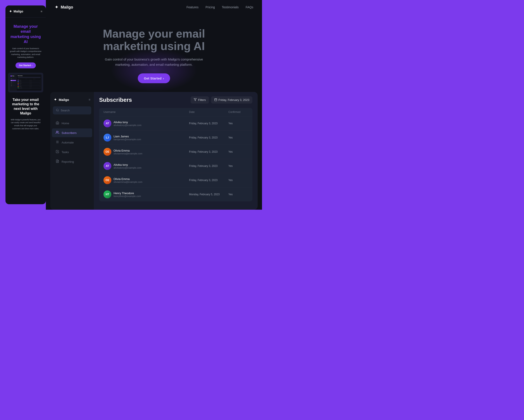 This screenshot has height=420, width=524. What do you see at coordinates (57, 152) in the screenshot?
I see `tasks-icon` at bounding box center [57, 152].